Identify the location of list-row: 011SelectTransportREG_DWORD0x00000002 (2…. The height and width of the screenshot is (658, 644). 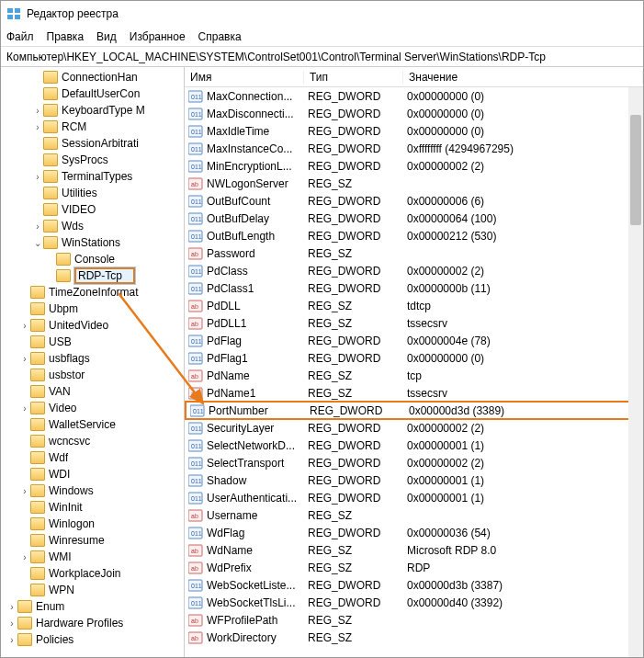
(413, 463).